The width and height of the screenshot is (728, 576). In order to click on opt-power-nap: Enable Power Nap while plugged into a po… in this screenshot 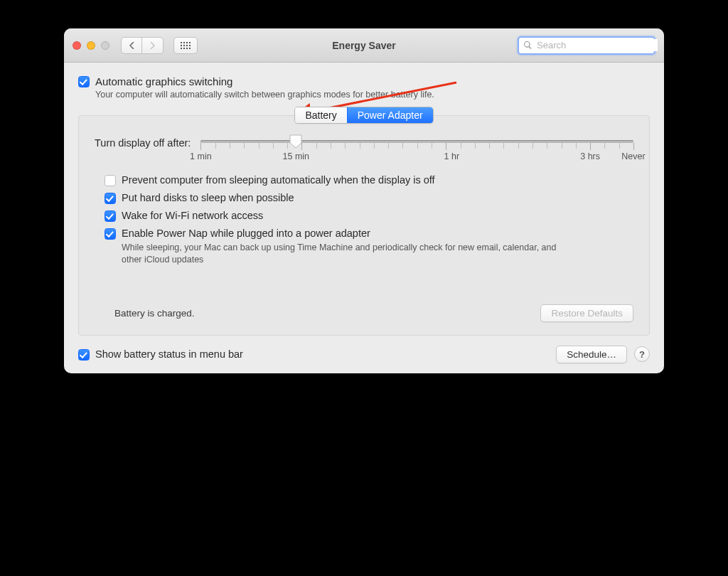, I will do `click(369, 247)`.